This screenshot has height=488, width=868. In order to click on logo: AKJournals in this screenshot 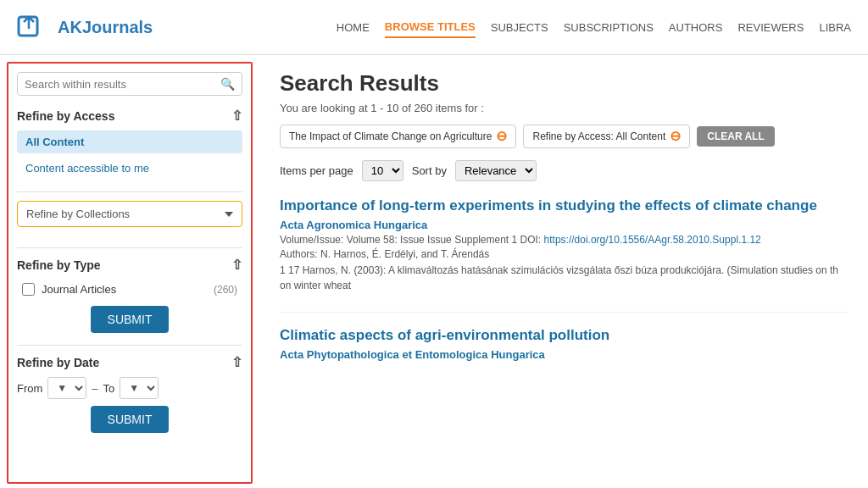, I will do `click(85, 27)`.